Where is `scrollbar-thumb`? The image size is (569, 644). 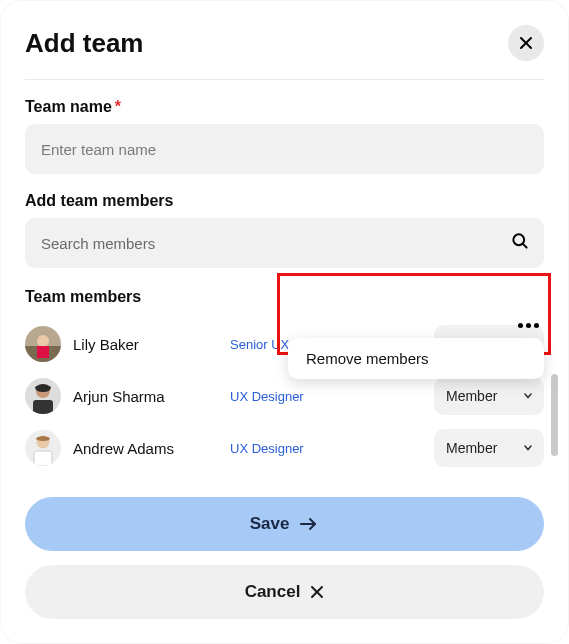
scrollbar-thumb is located at coordinates (554, 415).